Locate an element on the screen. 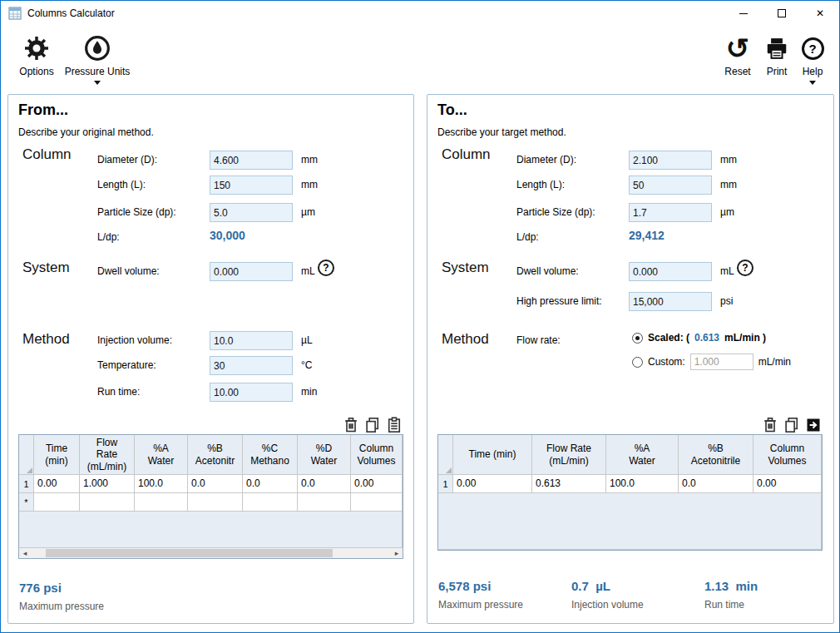 This screenshot has width=840, height=633. from-max-pressure-label: Maximum pressure is located at coordinates (62, 606).